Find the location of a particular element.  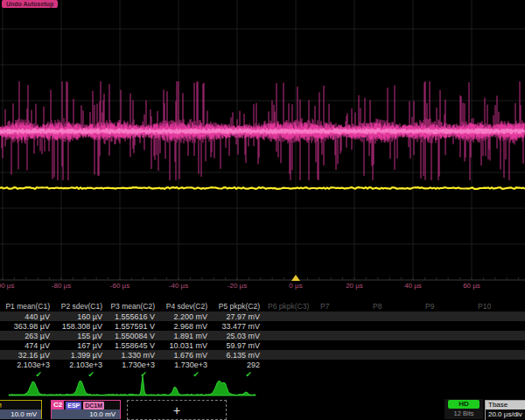

time-tick-label: -100 µs is located at coordinates (7, 285).